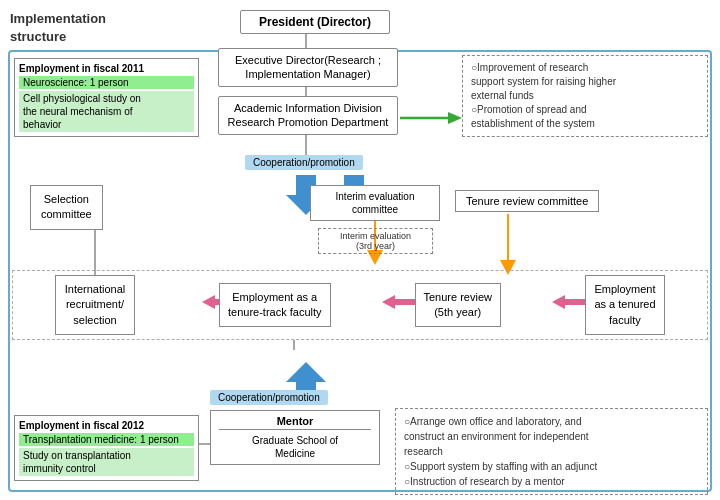  Describe the element at coordinates (106, 112) in the screenshot. I see `employment-2011-line2: Cell physiological study on the neural m…` at that location.